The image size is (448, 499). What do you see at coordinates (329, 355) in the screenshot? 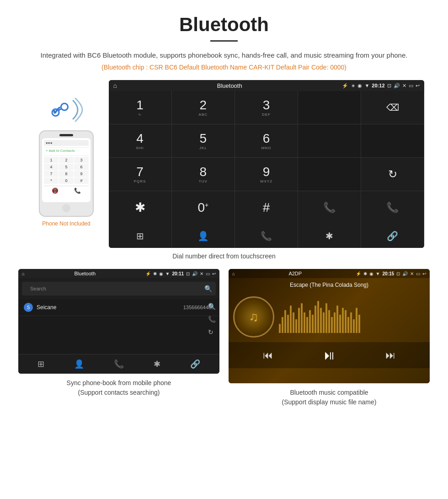
I see `music-play-icon: ⏯` at bounding box center [329, 355].